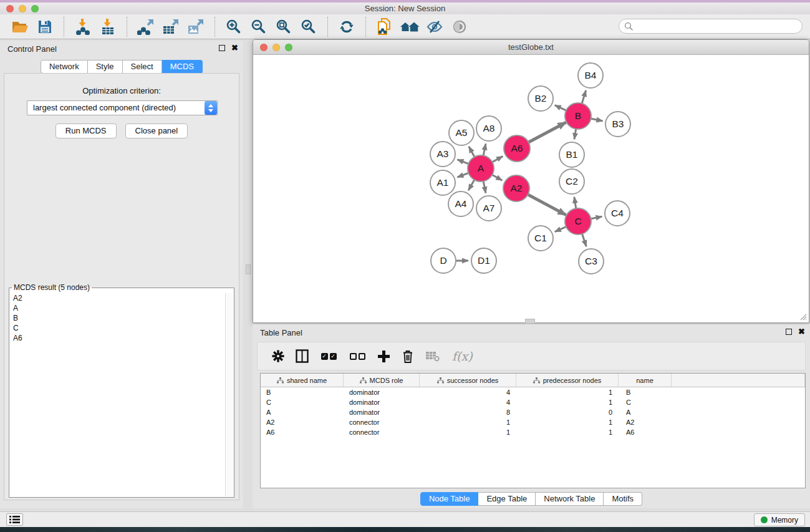 The image size is (810, 532). I want to click on node-D: D, so click(443, 261).